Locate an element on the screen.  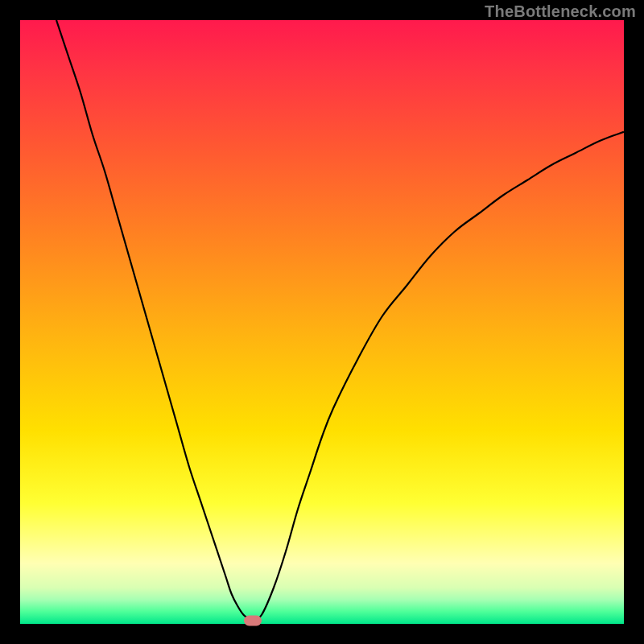
watermark-text: TheBottleneck.com is located at coordinates (560, 11).